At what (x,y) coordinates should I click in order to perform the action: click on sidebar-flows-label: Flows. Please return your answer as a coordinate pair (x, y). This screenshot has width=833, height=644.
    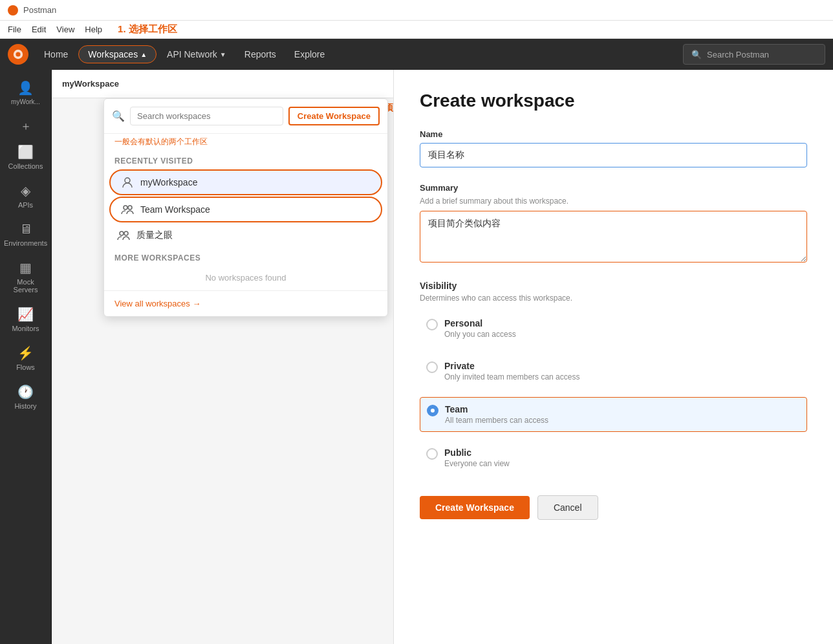
    Looking at the image, I should click on (26, 367).